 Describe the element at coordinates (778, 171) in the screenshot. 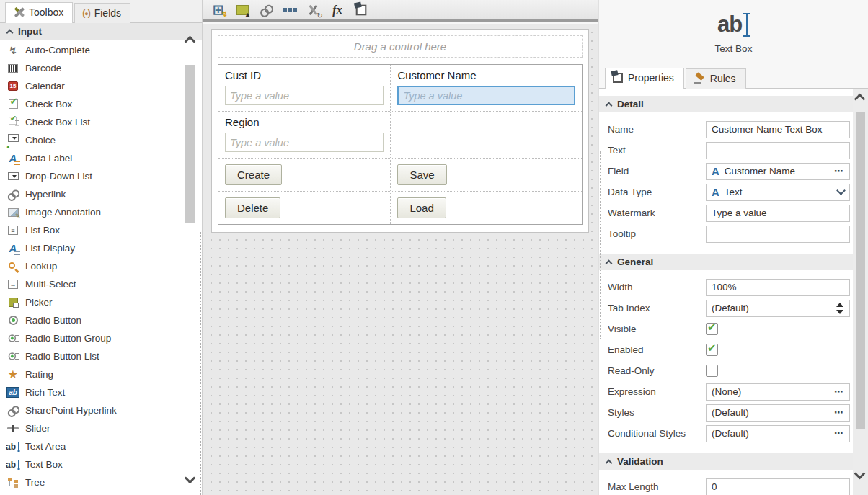

I see `field-field: ACustomer Name⋯` at that location.